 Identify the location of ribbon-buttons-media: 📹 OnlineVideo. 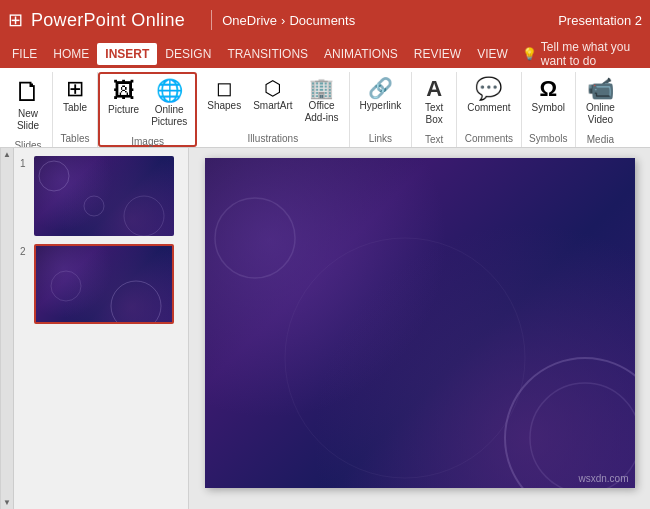
(600, 102).